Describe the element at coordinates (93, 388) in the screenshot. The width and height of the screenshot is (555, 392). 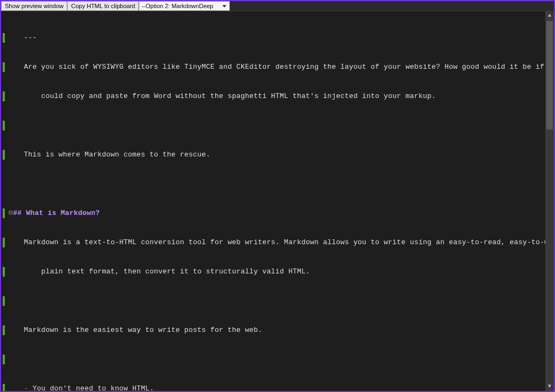
I see `bullet-text: You don't need to know HTML.` at that location.